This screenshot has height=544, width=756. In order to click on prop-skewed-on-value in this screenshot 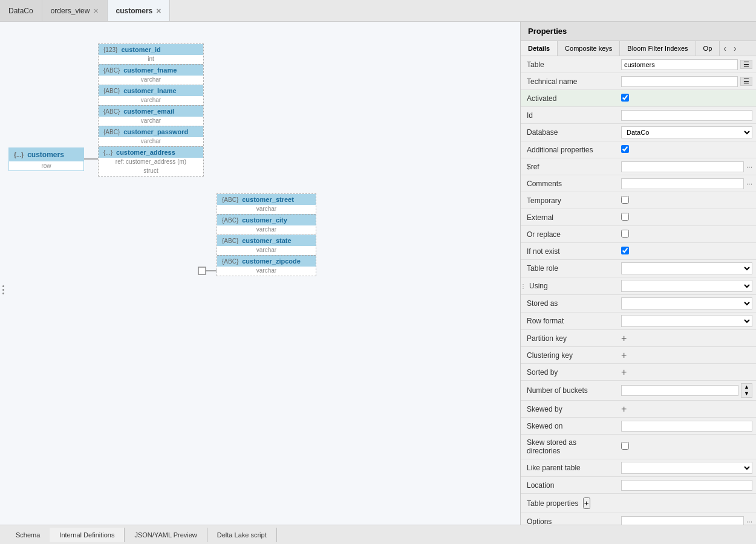, I will do `click(687, 426)`.